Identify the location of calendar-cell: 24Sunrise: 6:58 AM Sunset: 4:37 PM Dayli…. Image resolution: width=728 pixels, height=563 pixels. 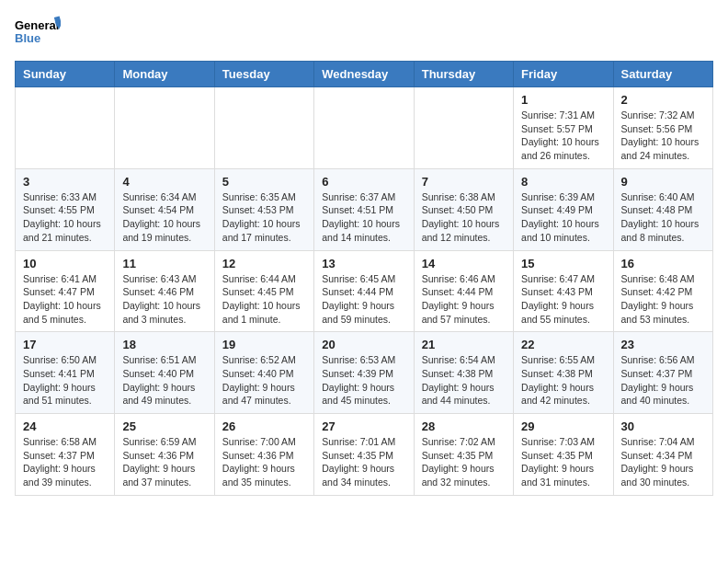
(65, 454).